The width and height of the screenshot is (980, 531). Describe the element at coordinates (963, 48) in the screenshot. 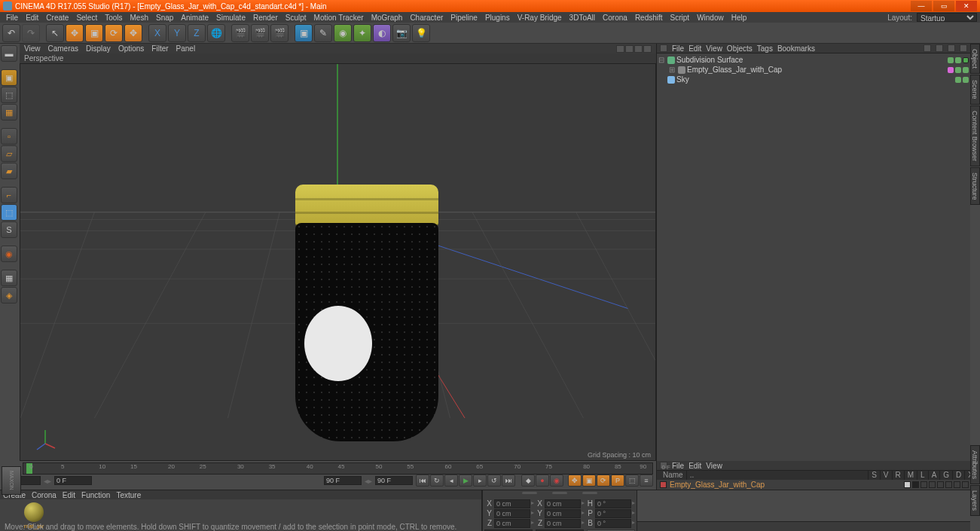

I see `panel-menu-icon` at that location.